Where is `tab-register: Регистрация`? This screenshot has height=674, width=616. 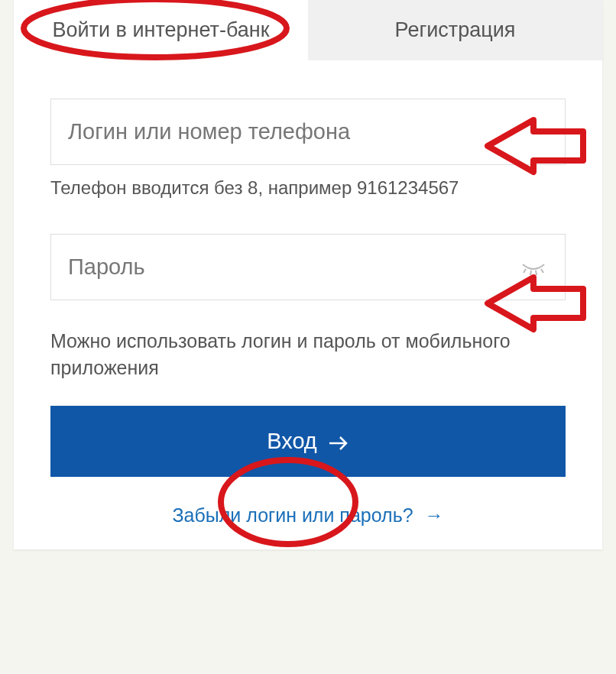 tab-register: Регистрация is located at coordinates (456, 31).